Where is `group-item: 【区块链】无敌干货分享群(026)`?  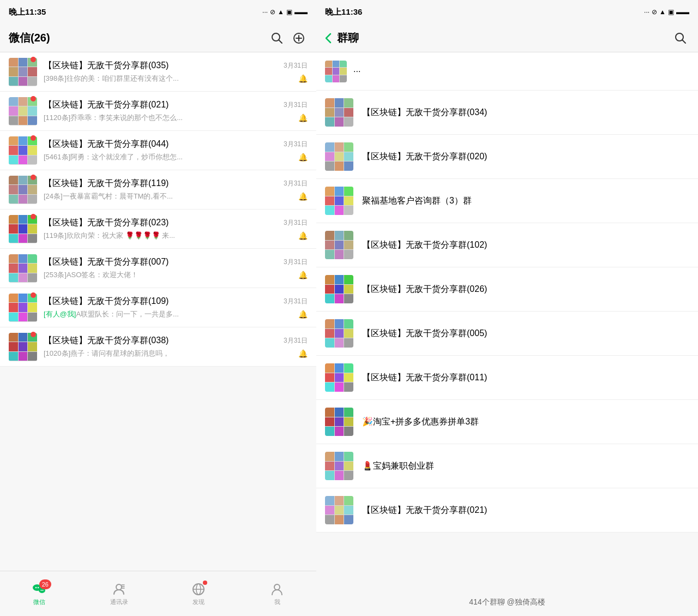 group-item: 【区块链】无敌干货分享群(026) is located at coordinates (507, 289).